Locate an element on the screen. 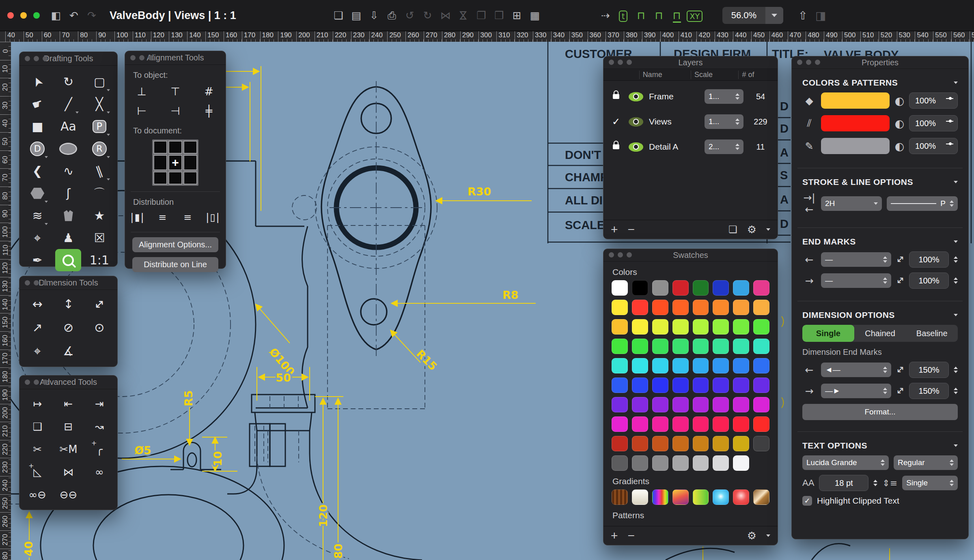 Image resolution: width=974 pixels, height=560 pixels. rotated-ellipse-tool: R is located at coordinates (99, 148).